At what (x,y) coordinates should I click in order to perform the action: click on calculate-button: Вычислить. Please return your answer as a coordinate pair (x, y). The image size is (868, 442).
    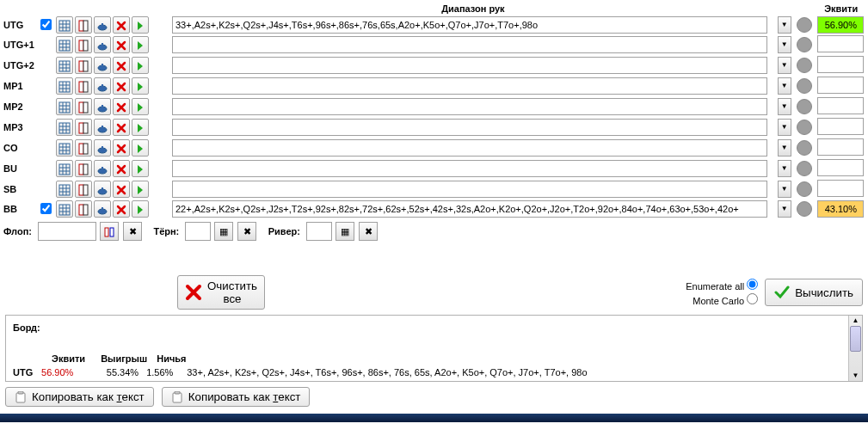
    Looking at the image, I should click on (814, 292).